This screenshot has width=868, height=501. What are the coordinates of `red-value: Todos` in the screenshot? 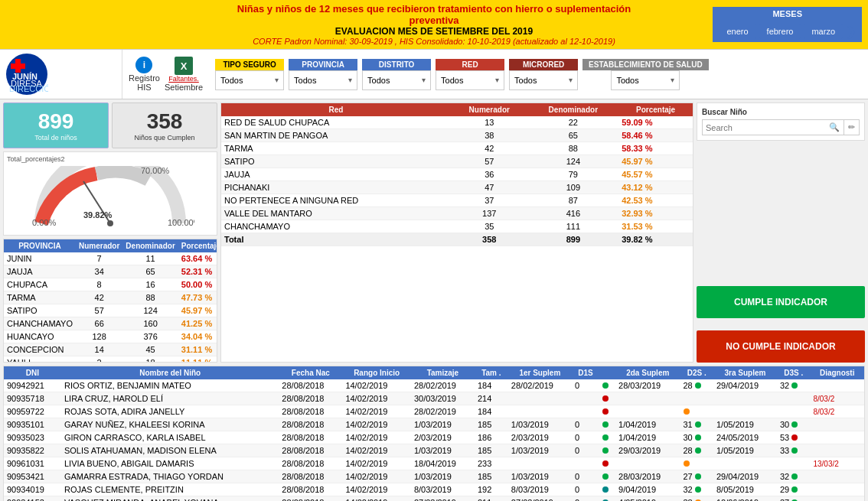 It's located at (452, 80).